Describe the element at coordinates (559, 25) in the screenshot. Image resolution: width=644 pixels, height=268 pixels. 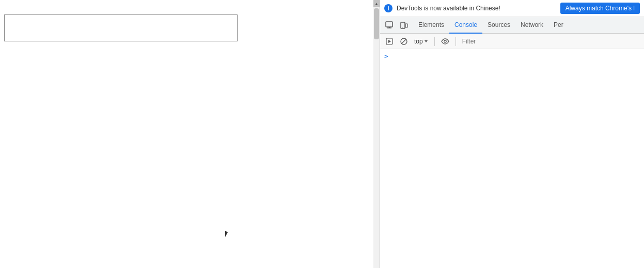
I see `tab-per: Per` at that location.